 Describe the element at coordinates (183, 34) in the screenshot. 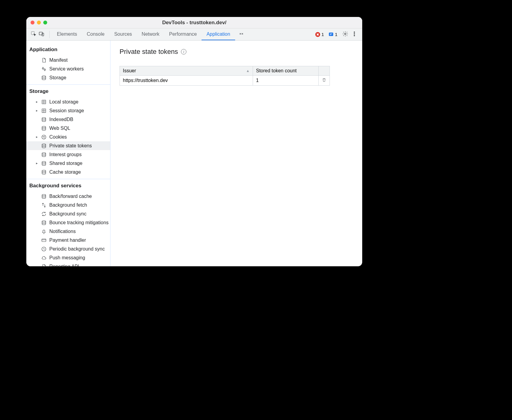

I see `tab-performance: Performance` at that location.